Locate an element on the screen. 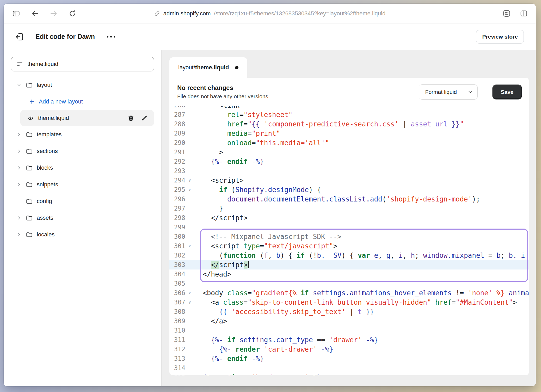 The image size is (541, 392). item-label: locales is located at coordinates (46, 235).